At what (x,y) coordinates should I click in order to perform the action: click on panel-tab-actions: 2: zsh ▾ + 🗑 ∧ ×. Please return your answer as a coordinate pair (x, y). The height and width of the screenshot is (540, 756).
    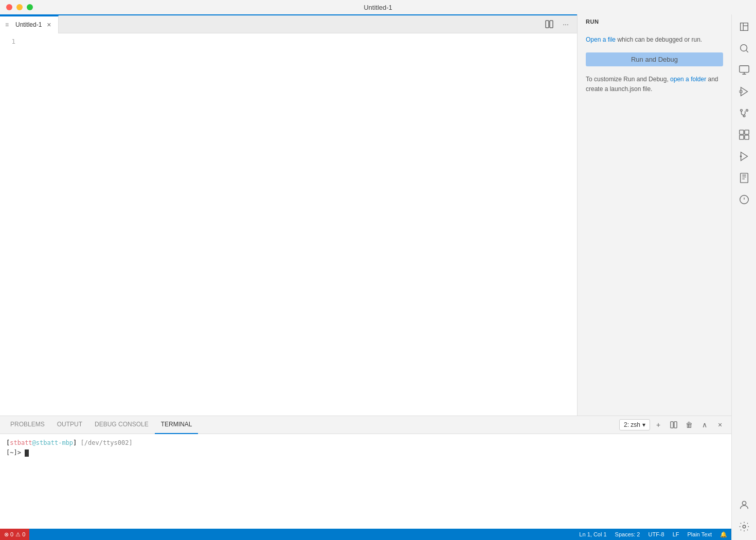
    Looking at the image, I should click on (673, 425).